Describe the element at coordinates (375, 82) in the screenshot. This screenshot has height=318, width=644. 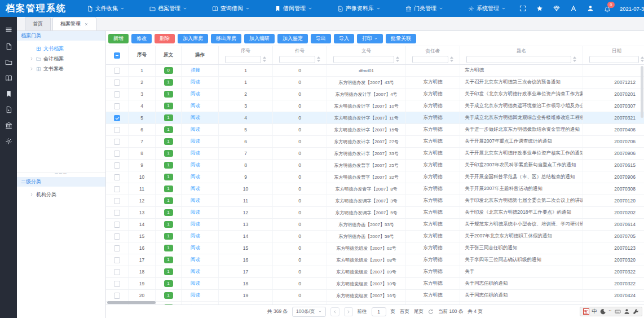
I see `table-row: 21阅读10东方明德办发【2007】43号东方明德关于召开北京东方明德第三次会议…` at that location.